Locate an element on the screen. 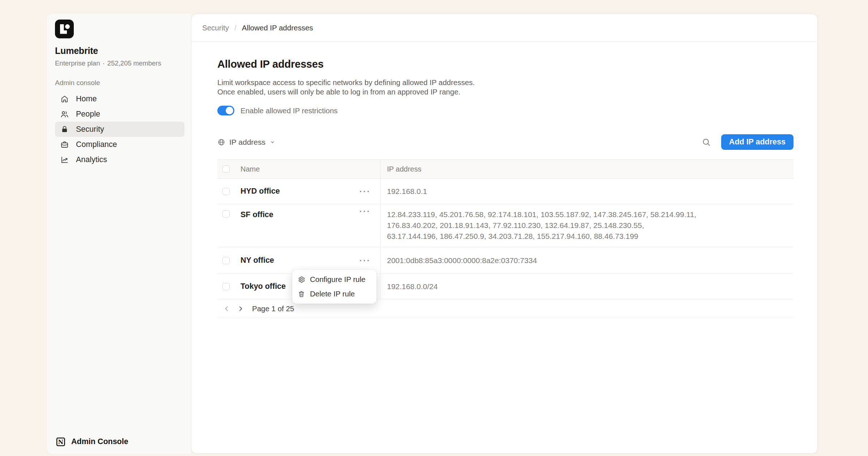  sidebar-item-label: Analytics is located at coordinates (92, 160).